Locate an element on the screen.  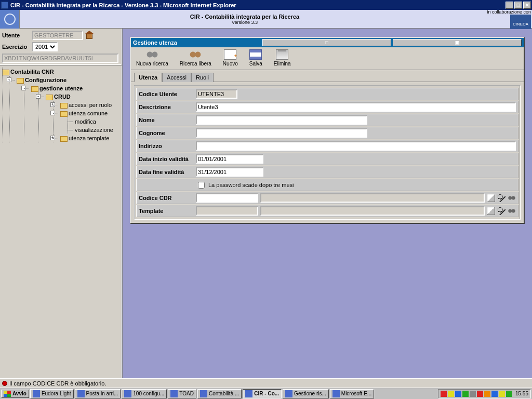
indirizzo-label: Indirizzo is located at coordinates (165, 146).